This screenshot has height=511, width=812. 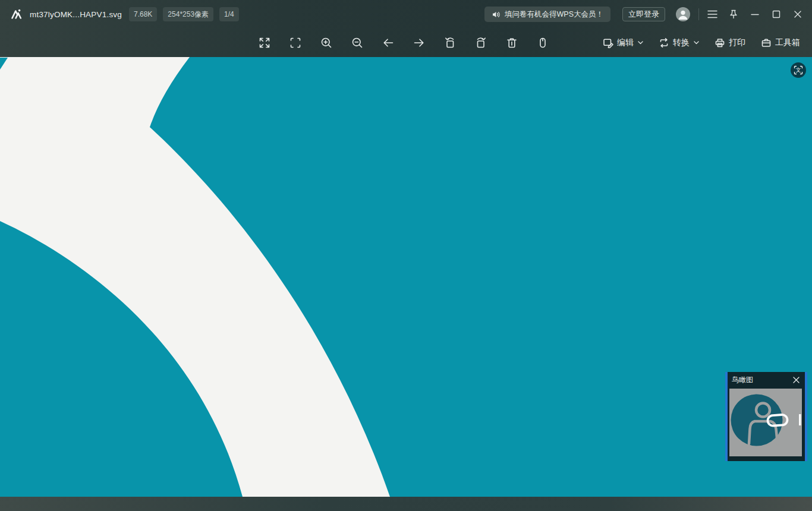 I want to click on page-index-badge: 1/4, so click(x=229, y=14).